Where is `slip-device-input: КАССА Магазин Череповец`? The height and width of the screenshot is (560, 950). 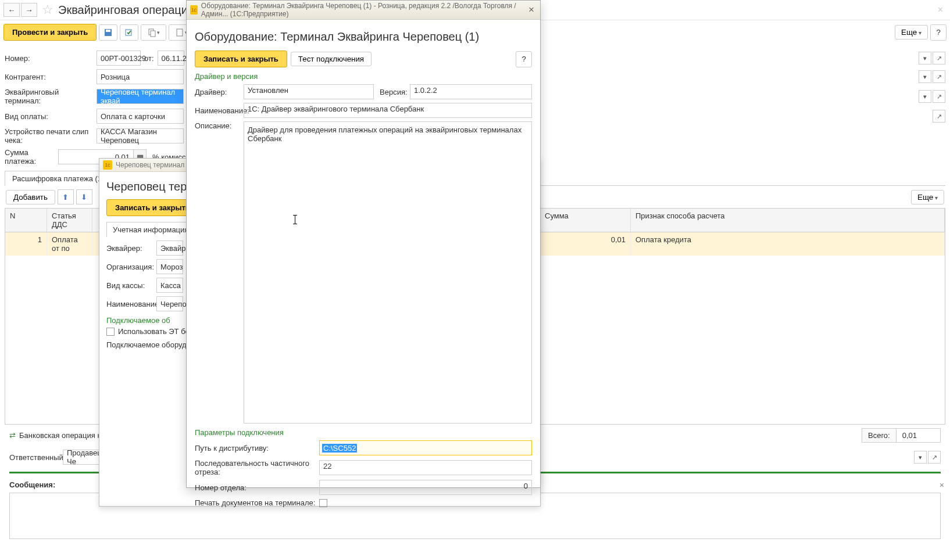 slip-device-input: КАССА Магазин Череповец is located at coordinates (140, 136).